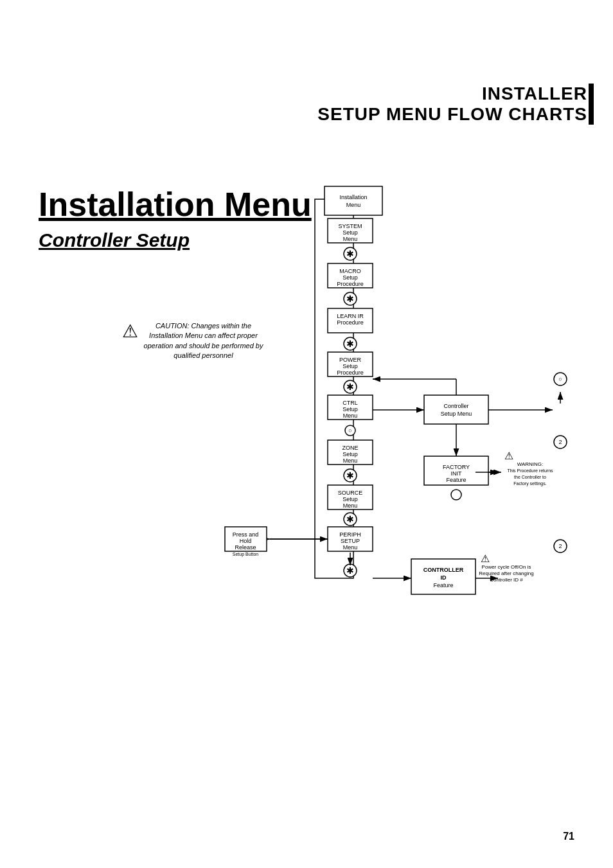 This screenshot has height=868, width=613. What do you see at coordinates (245, 541) in the screenshot?
I see `svg-text: Hold` at bounding box center [245, 541].